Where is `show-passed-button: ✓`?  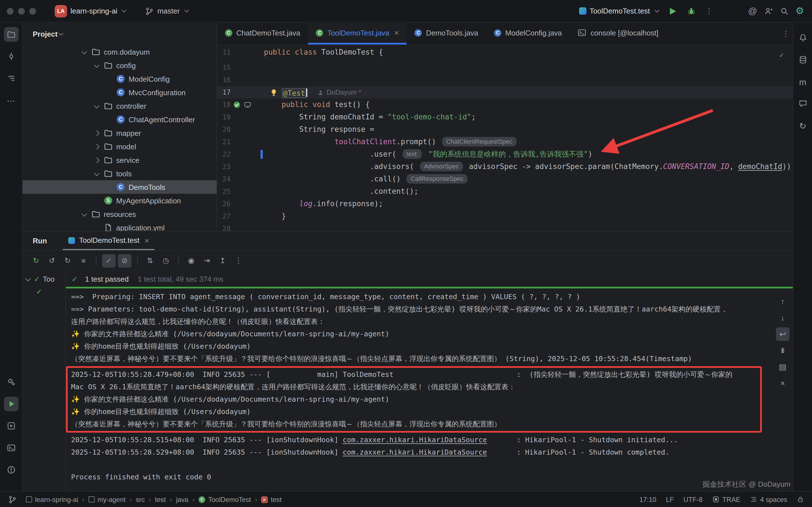 show-passed-button: ✓ is located at coordinates (109, 261).